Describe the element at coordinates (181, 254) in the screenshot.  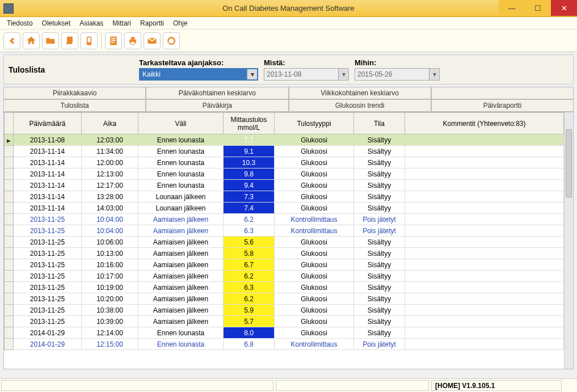
I see `cell-interval: Aamiaisen jälkeen` at that location.